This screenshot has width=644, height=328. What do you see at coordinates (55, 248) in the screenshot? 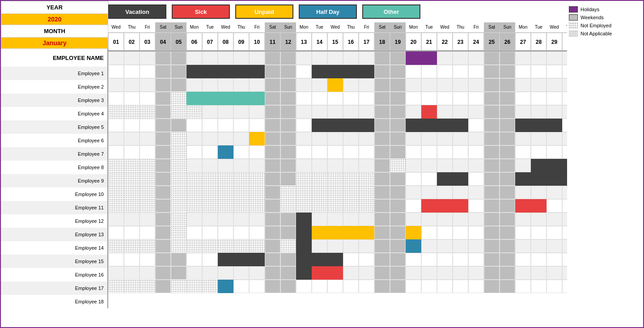
I see `employee-label: Employee 14` at bounding box center [55, 248].